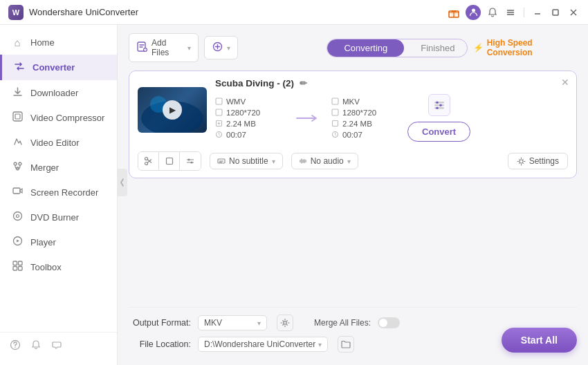 Image resolution: width=588 pixels, height=365 pixels. I want to click on cut-tool-btn, so click(149, 161).